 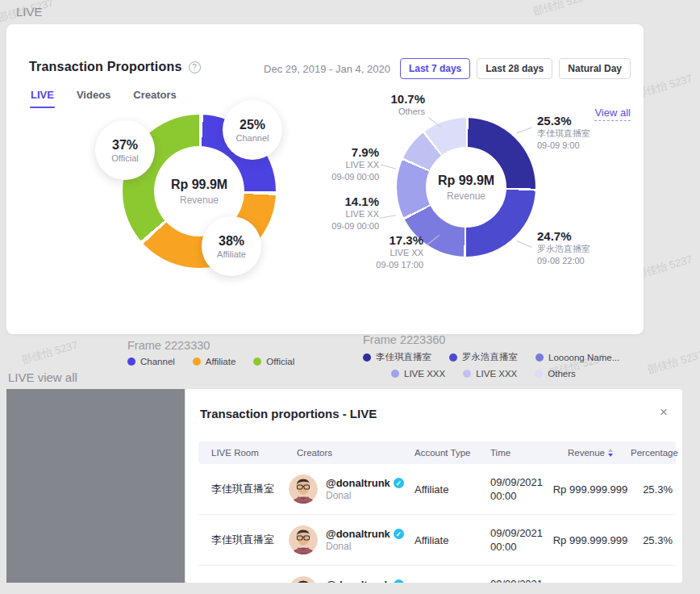 What do you see at coordinates (440, 453) in the screenshot?
I see `col-account-type: Account Type` at bounding box center [440, 453].